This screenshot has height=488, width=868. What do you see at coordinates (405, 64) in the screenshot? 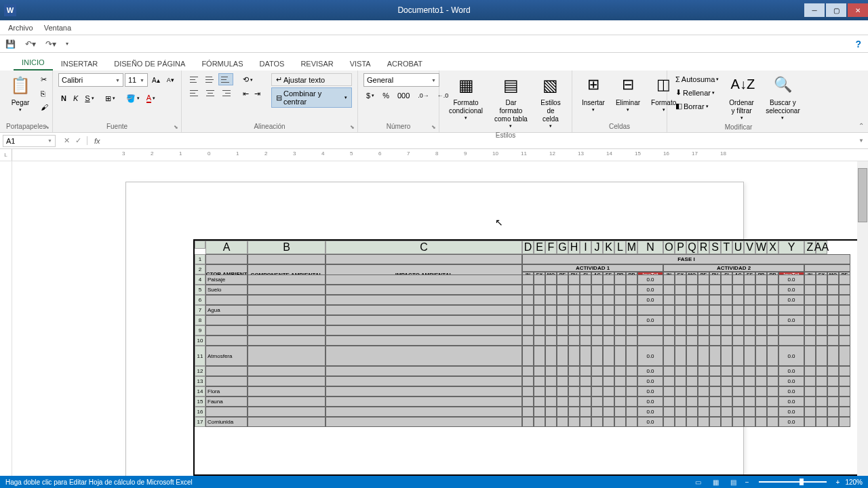
I see `tab-acrobat: ACROBAT` at bounding box center [405, 64].